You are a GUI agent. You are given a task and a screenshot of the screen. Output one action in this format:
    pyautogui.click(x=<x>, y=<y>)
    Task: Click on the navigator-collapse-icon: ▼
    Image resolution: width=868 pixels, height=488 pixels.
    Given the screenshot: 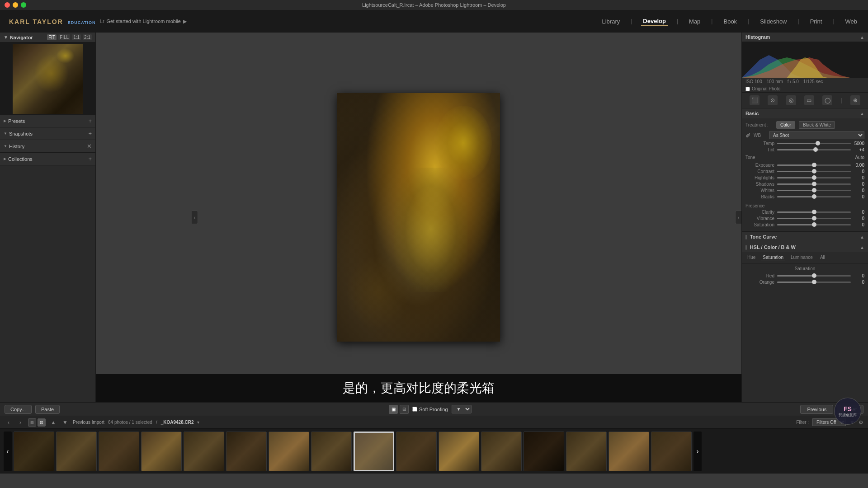 What is the action you would take?
    pyautogui.click(x=6, y=37)
    